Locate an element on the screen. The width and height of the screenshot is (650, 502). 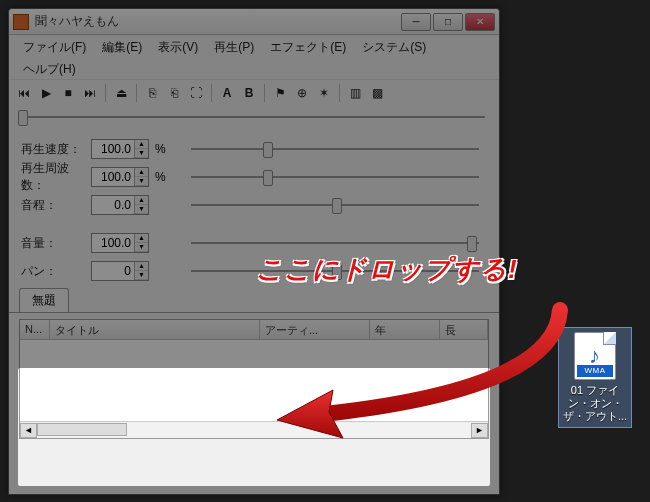
pan-label: パン： is located at coordinates (53, 272).